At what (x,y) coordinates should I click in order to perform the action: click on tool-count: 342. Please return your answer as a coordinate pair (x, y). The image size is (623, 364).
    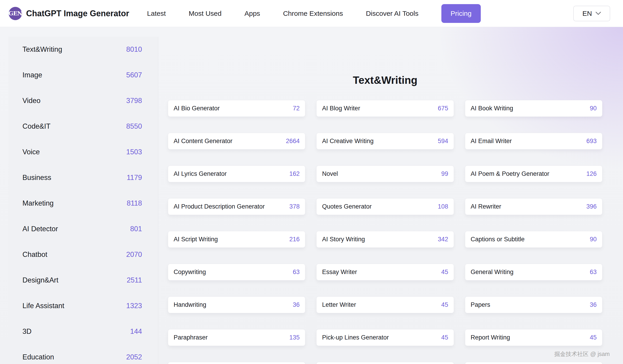
    Looking at the image, I should click on (443, 239).